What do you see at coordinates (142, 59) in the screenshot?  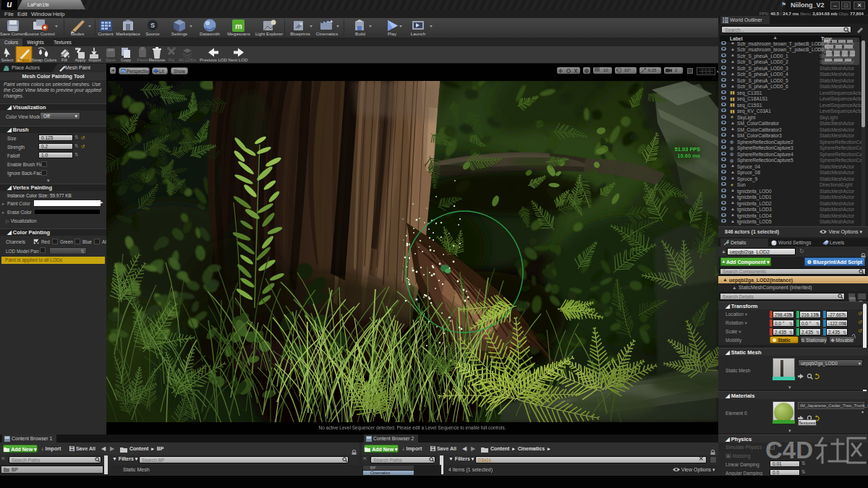 I see `svg-text: Paste` at bounding box center [142, 59].